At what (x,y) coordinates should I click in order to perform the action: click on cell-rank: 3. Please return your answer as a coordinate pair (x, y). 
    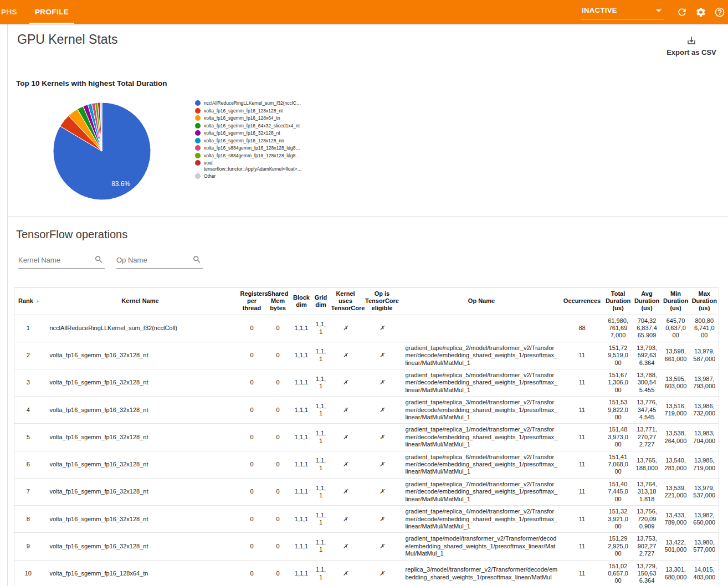
    Looking at the image, I should click on (28, 383).